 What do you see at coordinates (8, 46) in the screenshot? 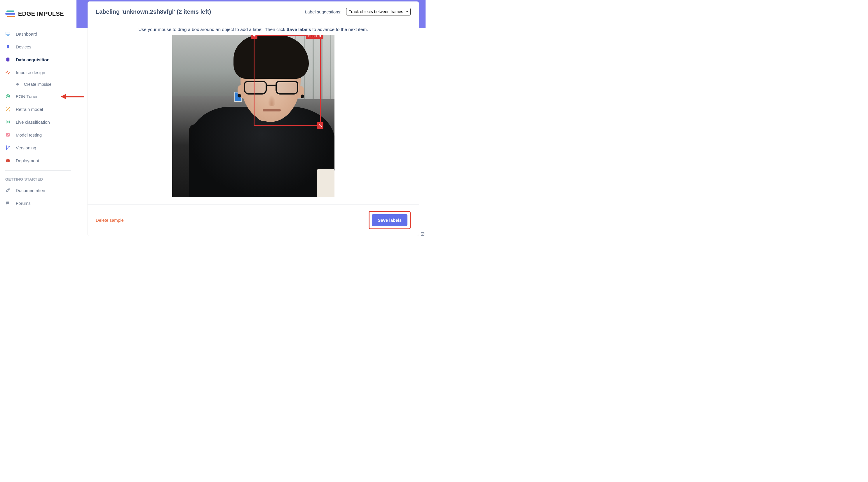
I see `chip-icon` at bounding box center [8, 46].